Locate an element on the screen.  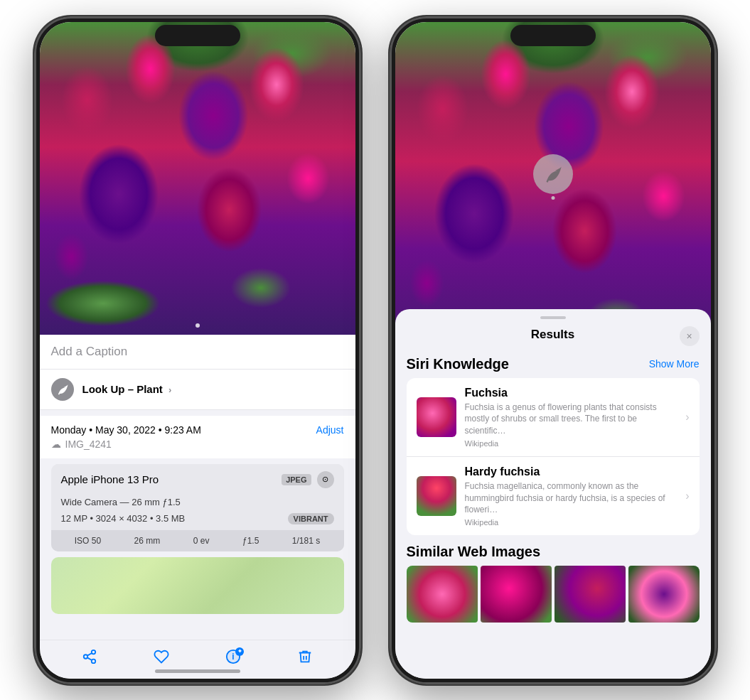
hardy-thumb-image is located at coordinates (436, 496).